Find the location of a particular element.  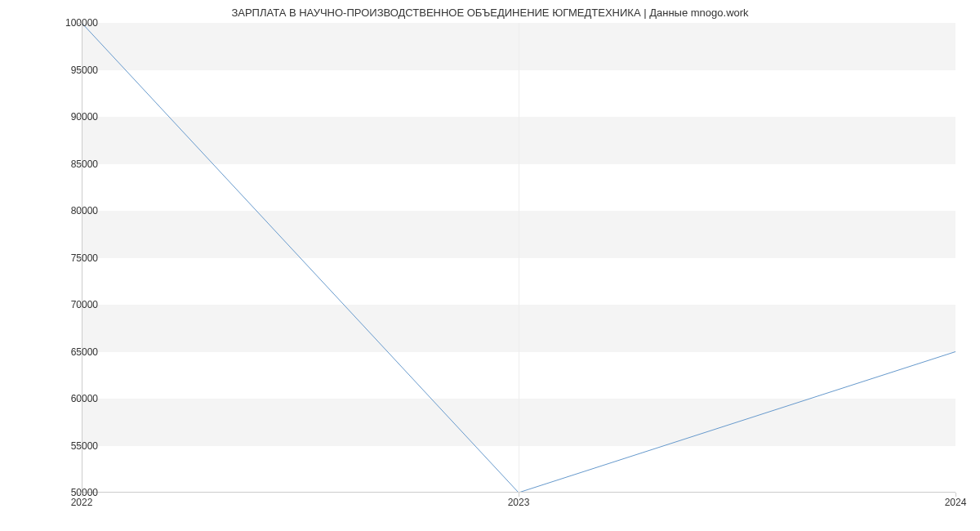

y-tick-label: 85000 is located at coordinates (85, 164).